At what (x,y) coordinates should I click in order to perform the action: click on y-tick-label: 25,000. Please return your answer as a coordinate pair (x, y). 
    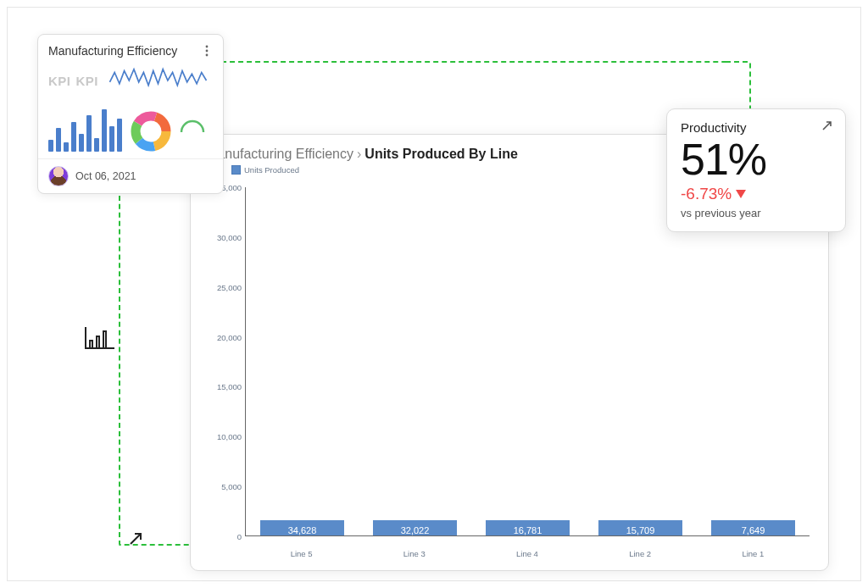
    Looking at the image, I should click on (225, 286).